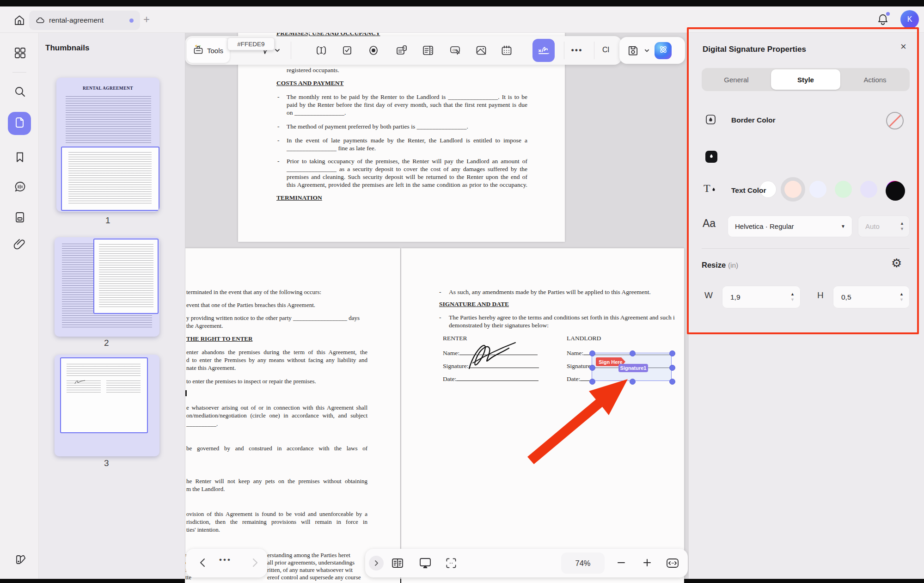  Describe the element at coordinates (736, 80) in the screenshot. I see `tab-general: General` at that location.